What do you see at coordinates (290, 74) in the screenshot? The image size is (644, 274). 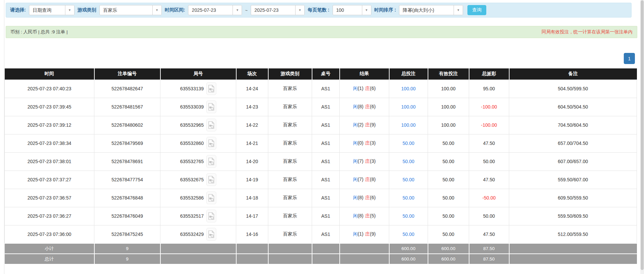 I see `col-header-game-type: 游戏类别` at bounding box center [290, 74].